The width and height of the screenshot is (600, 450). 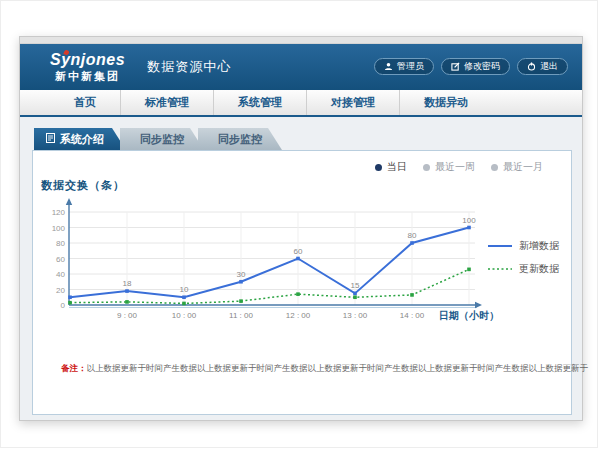 I want to click on range-filter-group: 当日 最近一周 最近一月, so click(x=459, y=167).